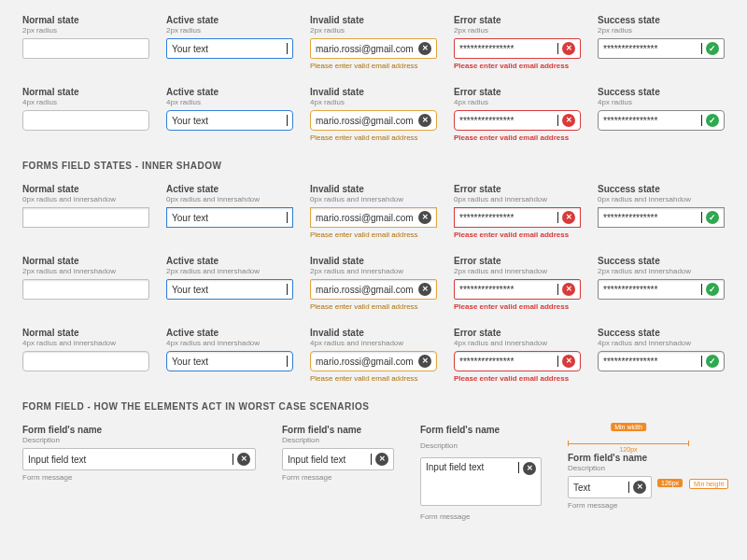 This screenshot has width=747, height=560. Describe the element at coordinates (230, 332) in the screenshot. I see `state-label: Active state` at that location.